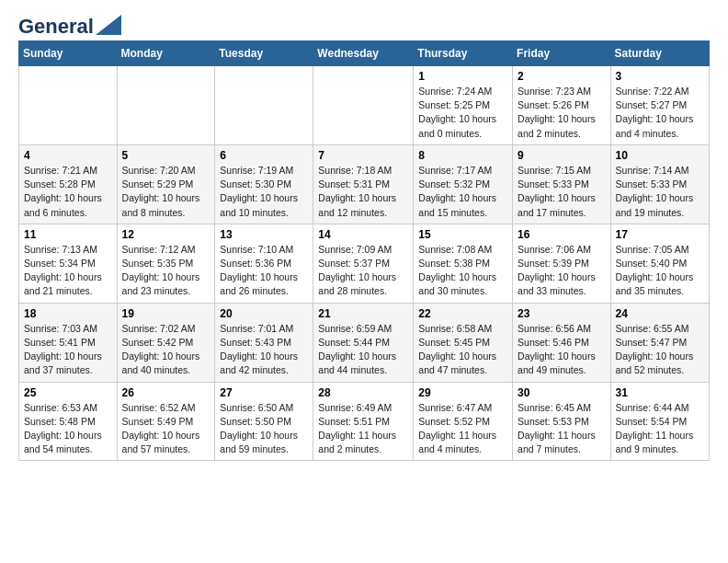 This screenshot has height=563, width=728. I want to click on calendar-cell: 30Sunrise: 6:45 AM Sunset: 5:53 PM Dayli…, so click(563, 421).